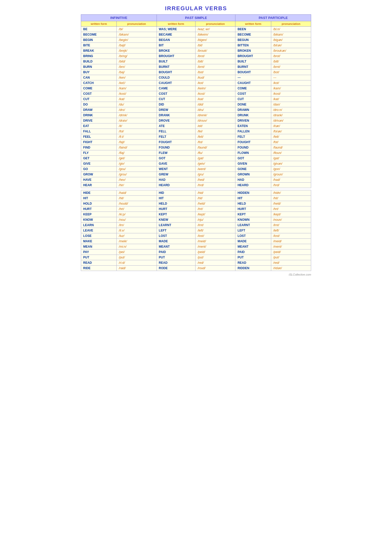  I want to click on cell-34-5: /kept/, so click(291, 215).